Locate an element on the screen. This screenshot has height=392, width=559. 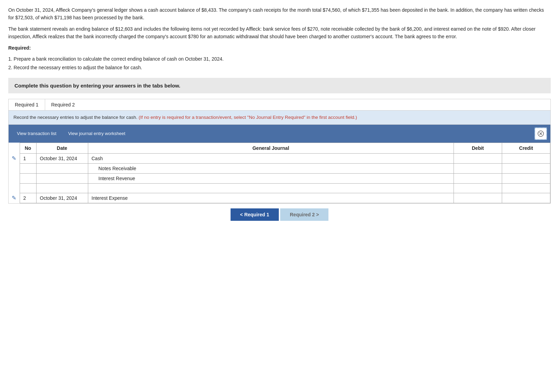
edit-icon-1: ✎ is located at coordinates (14, 158).